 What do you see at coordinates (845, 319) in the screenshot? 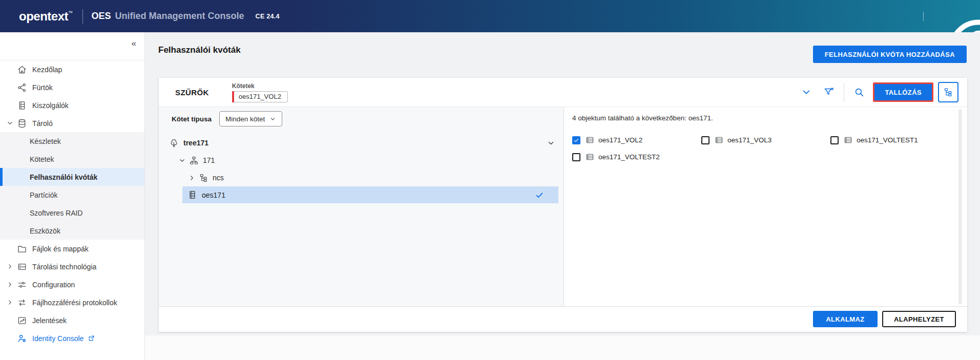
I see `apply-button: ALKALMAZ` at bounding box center [845, 319].